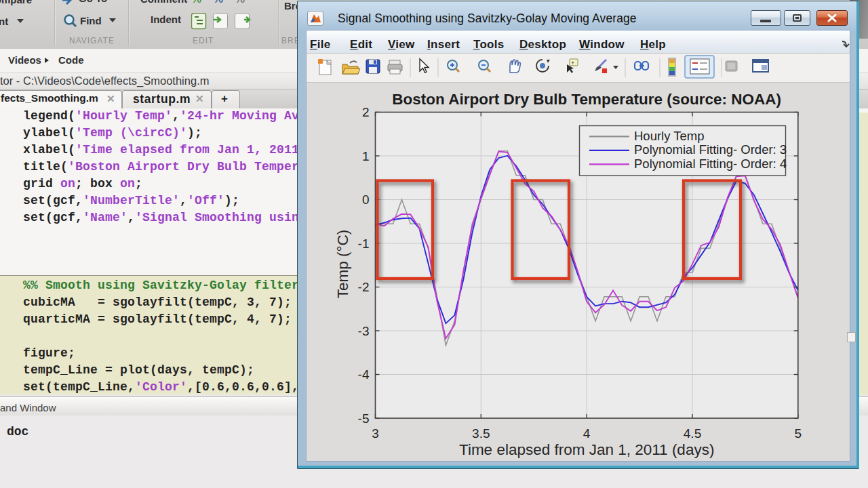  Describe the element at coordinates (711, 149) in the screenshot. I see `svg-text: Polynomial Fitting- Order: 3` at that location.